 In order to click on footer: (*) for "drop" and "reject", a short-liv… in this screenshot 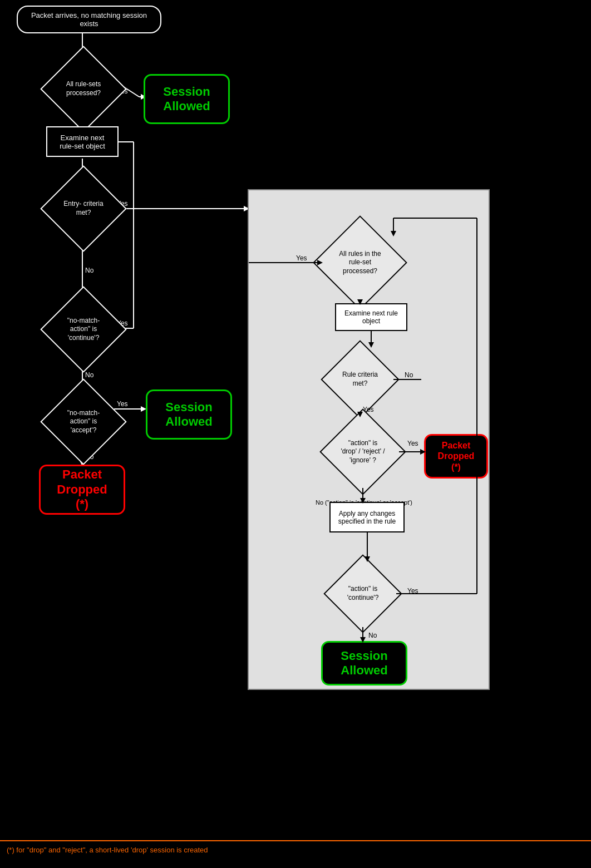, I will do `click(296, 845)`.